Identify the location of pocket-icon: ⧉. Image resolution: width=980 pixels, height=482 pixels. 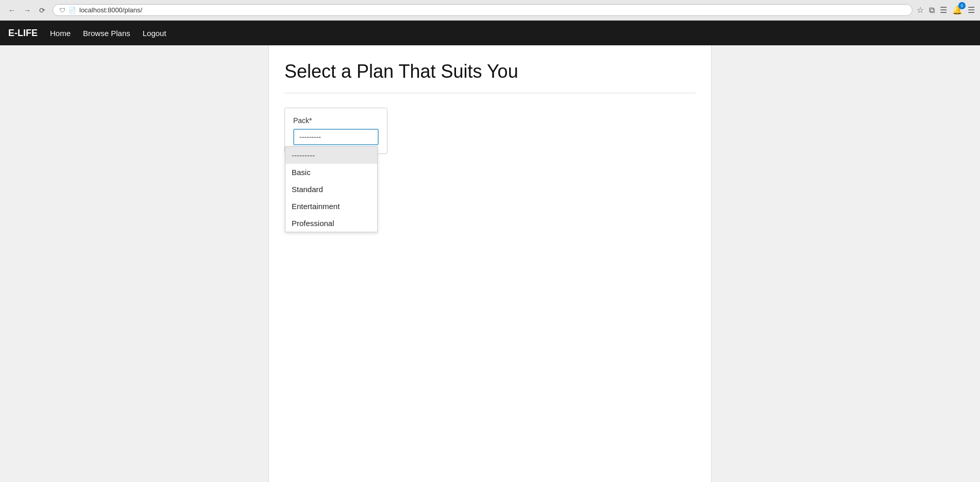
(932, 10).